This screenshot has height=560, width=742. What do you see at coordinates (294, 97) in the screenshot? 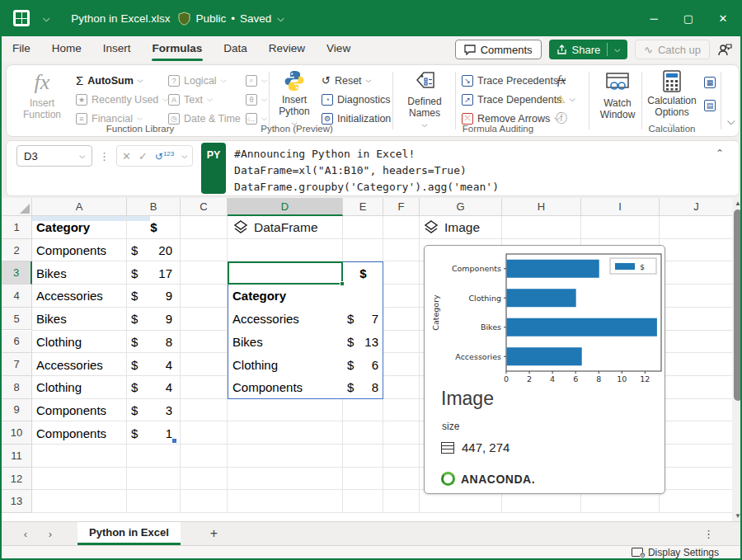
I see `insert-python-button: Insert Python ⌵` at bounding box center [294, 97].